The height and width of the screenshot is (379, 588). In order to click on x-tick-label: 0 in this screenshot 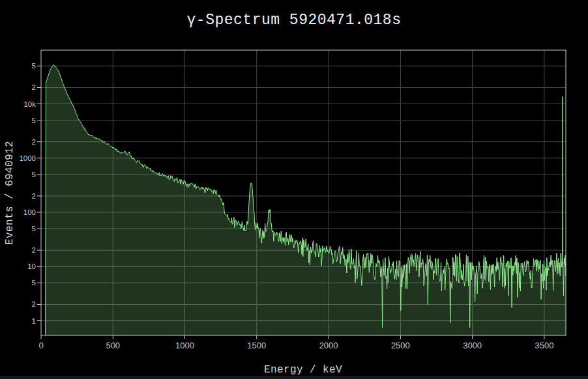, I will do `click(41, 345)`.